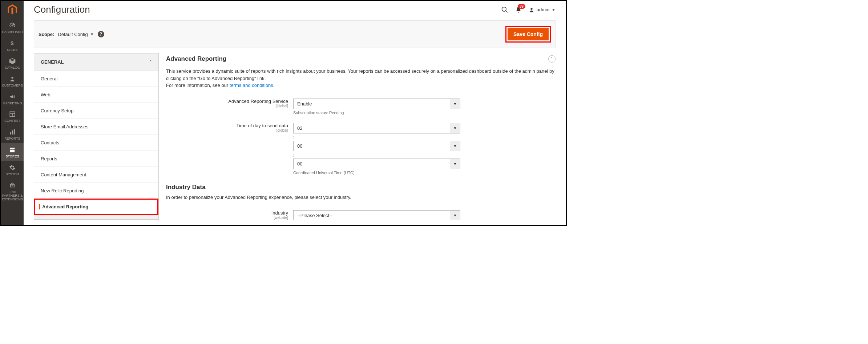 This screenshot has width=868, height=344. What do you see at coordinates (361, 211) in the screenshot?
I see `field-industry: Industry [website] --Please Select-- ▼` at bounding box center [361, 211].